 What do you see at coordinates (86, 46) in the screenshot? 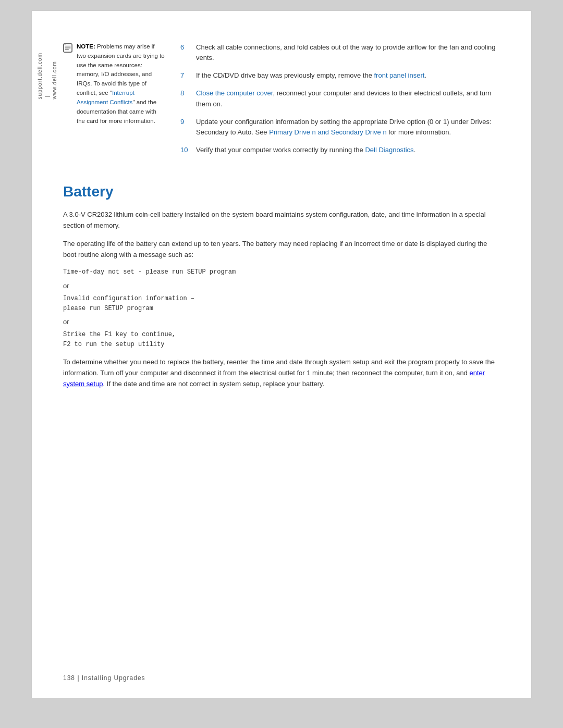
I see `note-label: NOTE:` at bounding box center [86, 46].